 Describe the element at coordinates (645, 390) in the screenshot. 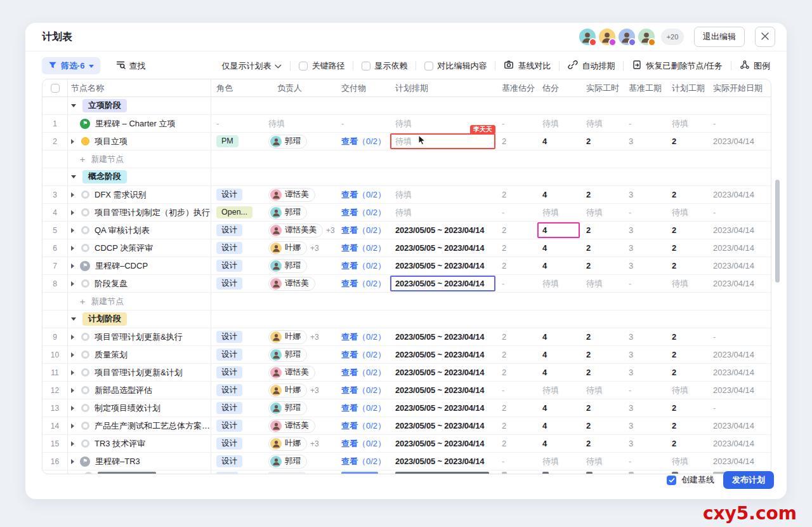

I see `value-cell-3: -` at that location.